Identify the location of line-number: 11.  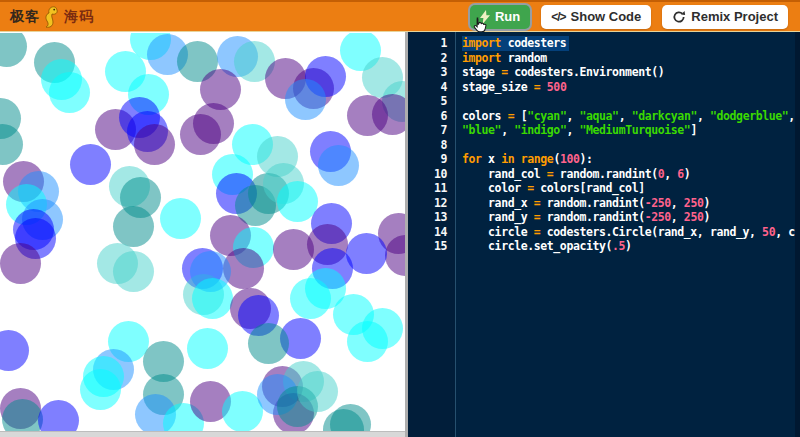
(432, 188).